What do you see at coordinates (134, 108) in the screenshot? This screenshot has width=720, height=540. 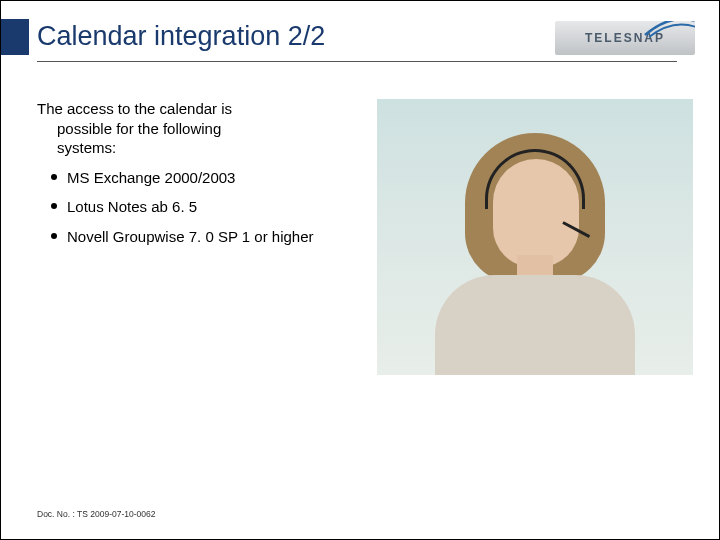 I see `intro-line: The access to the calendar is` at bounding box center [134, 108].